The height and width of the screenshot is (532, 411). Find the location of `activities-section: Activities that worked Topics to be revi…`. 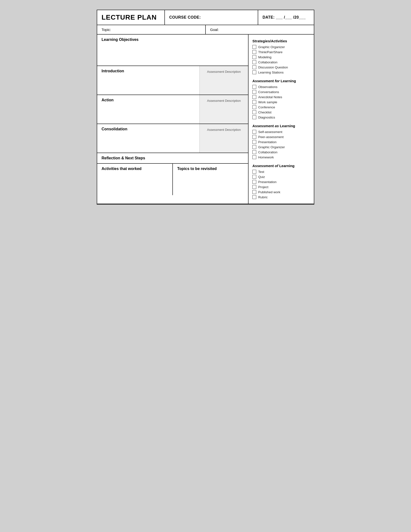

activities-section: Activities that worked Topics to be revi… is located at coordinates (173, 179).